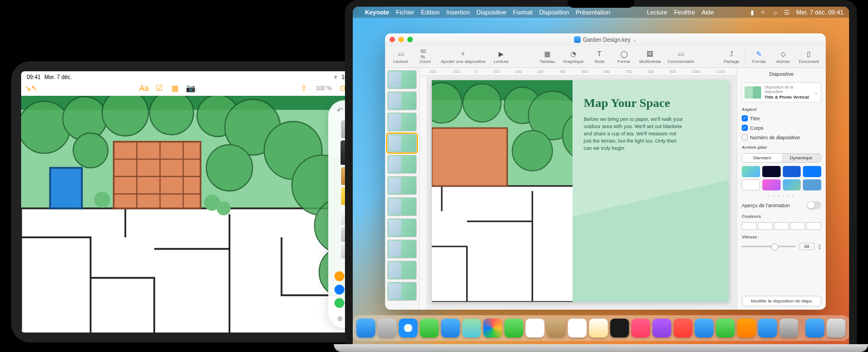  What do you see at coordinates (599, 328) in the screenshot?
I see `dock-app-notes` at bounding box center [599, 328].